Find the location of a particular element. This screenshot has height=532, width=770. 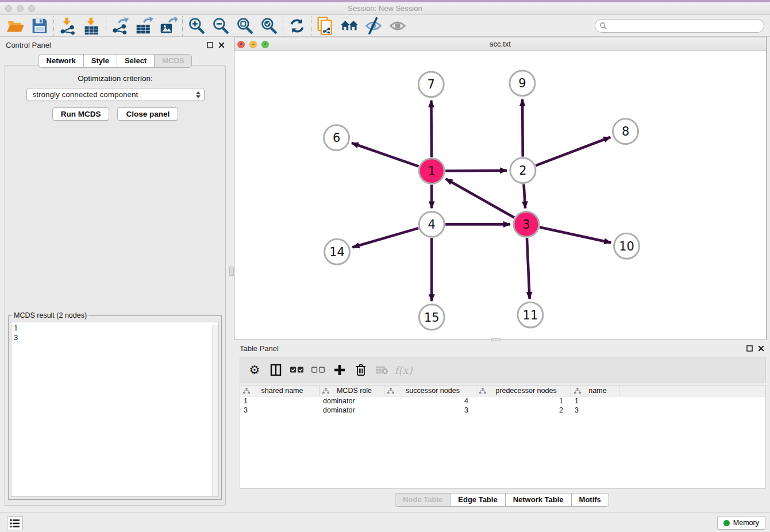

graph-node-label-9: 9 is located at coordinates (522, 83).